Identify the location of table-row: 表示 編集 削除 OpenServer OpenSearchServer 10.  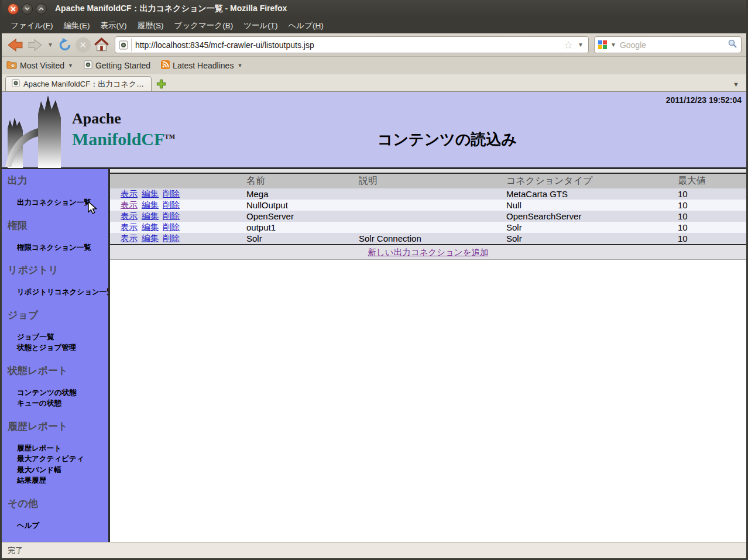
(428, 217).